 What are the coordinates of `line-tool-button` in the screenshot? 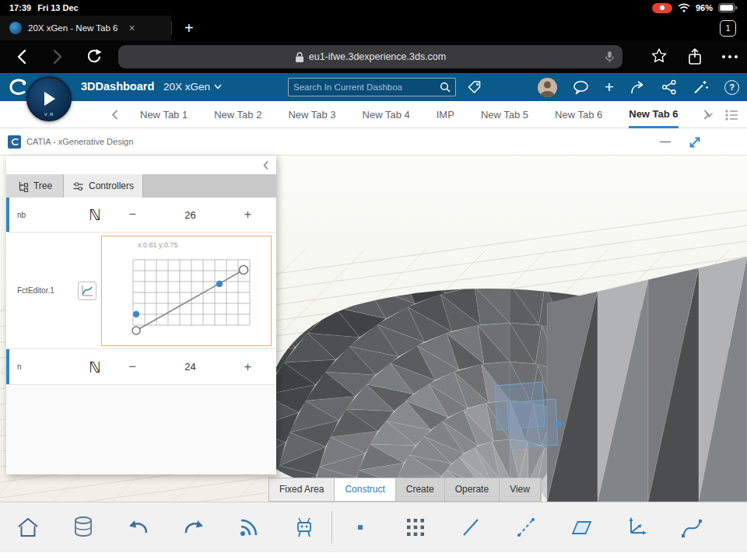 It's located at (470, 527).